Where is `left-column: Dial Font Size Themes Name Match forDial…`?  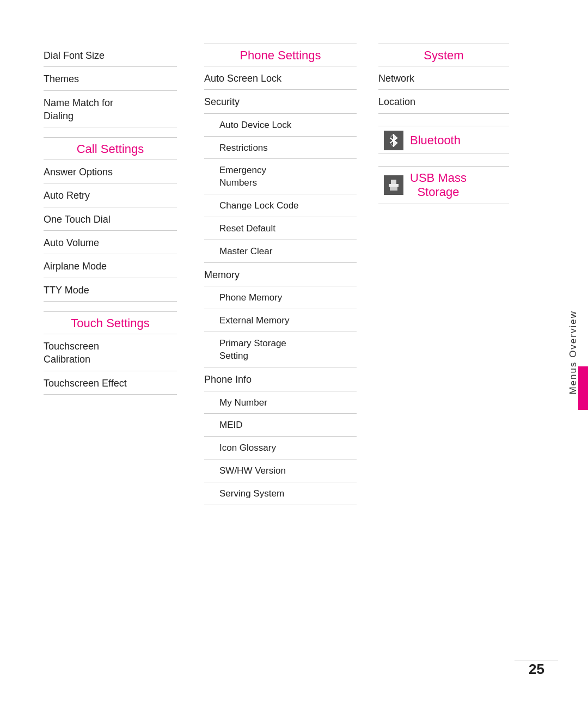 left-column: Dial Font Size Themes Name Match forDial… is located at coordinates (113, 219).